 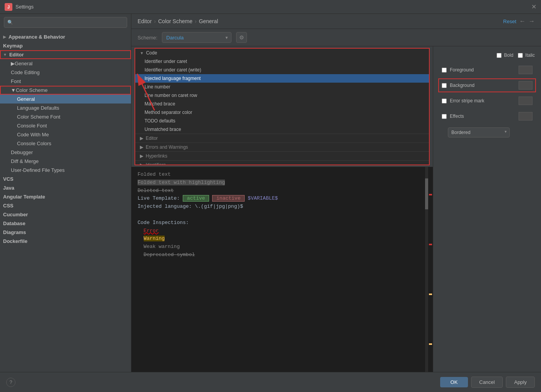 I want to click on effects-select-wrapper: Bordered Underscored Bold underscored Un…, so click(x=479, y=132).